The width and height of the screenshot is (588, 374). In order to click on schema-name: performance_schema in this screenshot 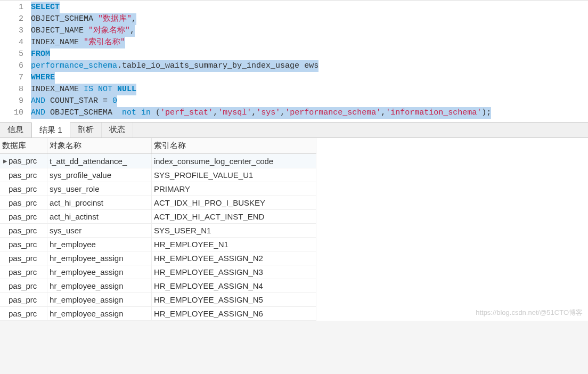, I will do `click(74, 66)`.